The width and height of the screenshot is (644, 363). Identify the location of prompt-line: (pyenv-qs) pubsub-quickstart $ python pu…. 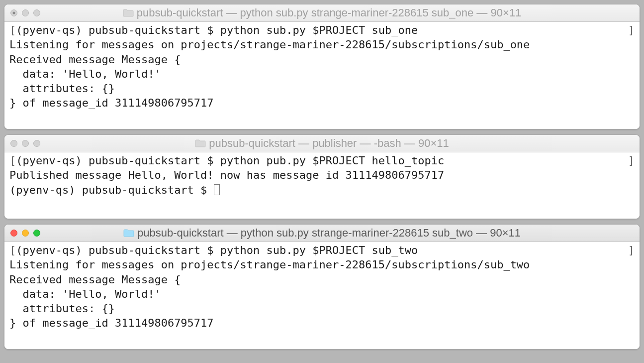
(230, 160).